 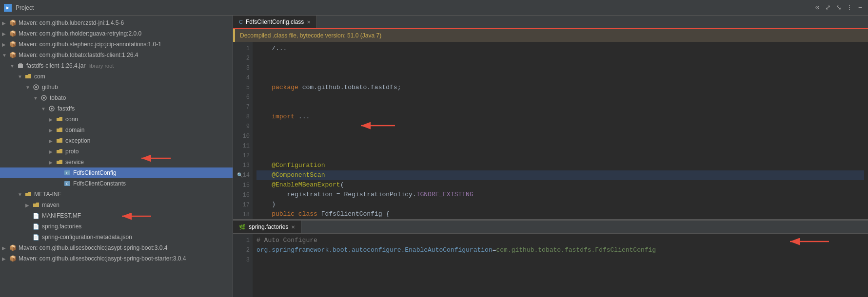 What do you see at coordinates (80, 34) in the screenshot?
I see `tree-label-maven2: Maven: com.github.rholder:guava-retrying…` at bounding box center [80, 34].